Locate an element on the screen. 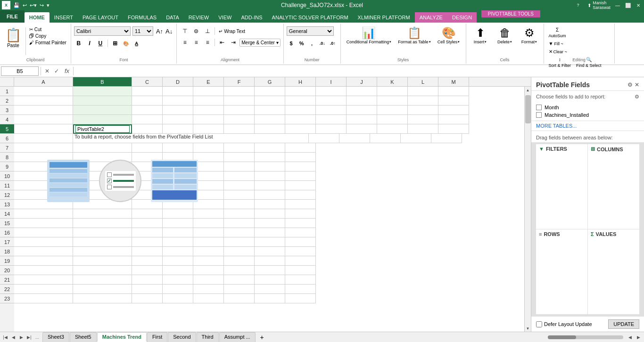 The width and height of the screenshot is (644, 342). cell-B21 is located at coordinates (103, 280).